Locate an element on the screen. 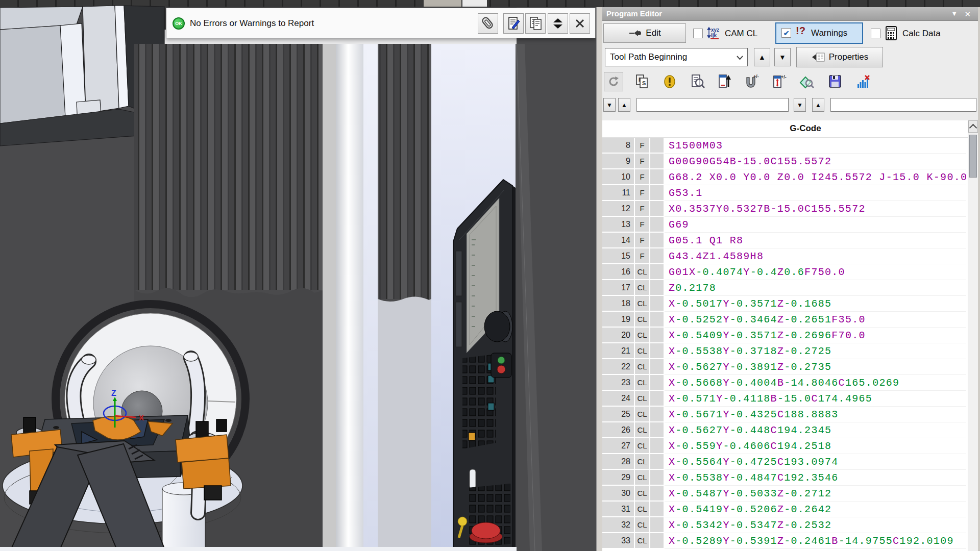  gcode-text: X-0.5487Y-0.5033Z-0.2712 is located at coordinates (816, 494).